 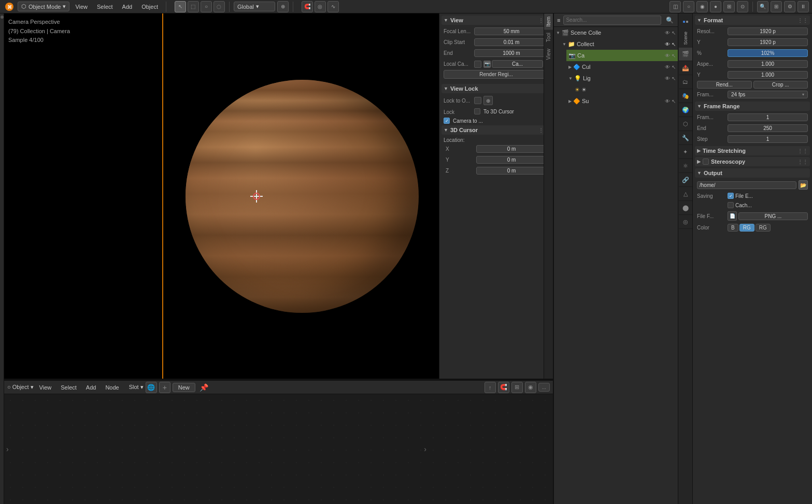 I want to click on node-menu-view: View, so click(x=46, y=387).